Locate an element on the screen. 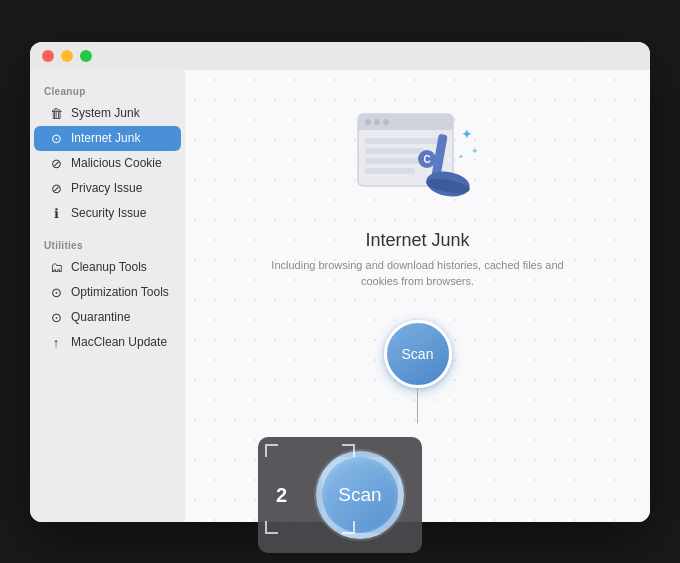 This screenshot has height=563, width=680. scan-section: Scan is located at coordinates (418, 372).